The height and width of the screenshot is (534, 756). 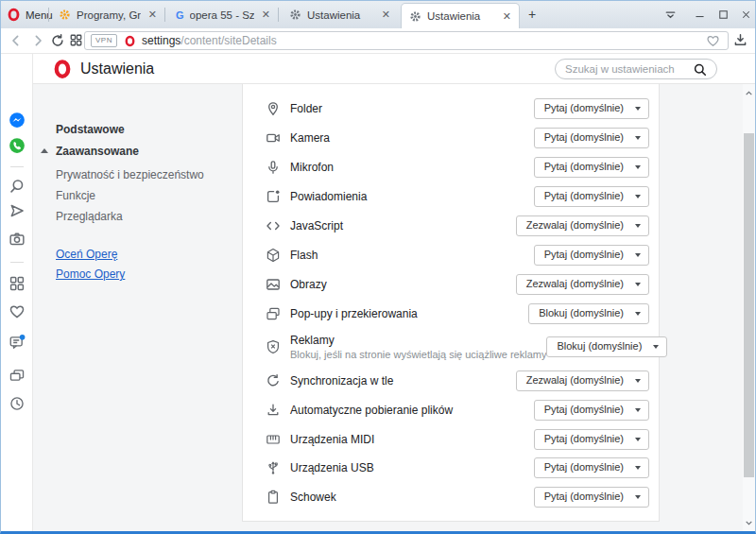 What do you see at coordinates (599, 346) in the screenshot?
I see `dropdown-value: Blokuj (domyślnie)` at bounding box center [599, 346].